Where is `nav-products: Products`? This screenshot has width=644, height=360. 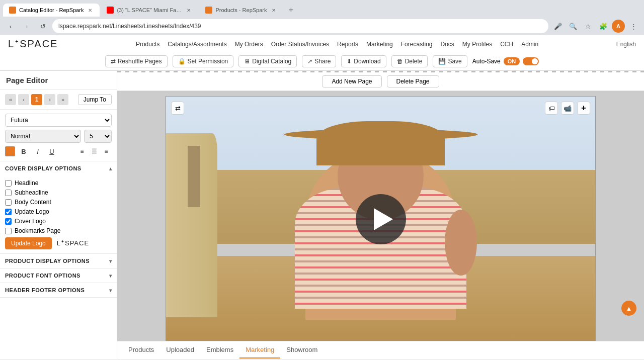
nav-products: Products is located at coordinates (148, 44).